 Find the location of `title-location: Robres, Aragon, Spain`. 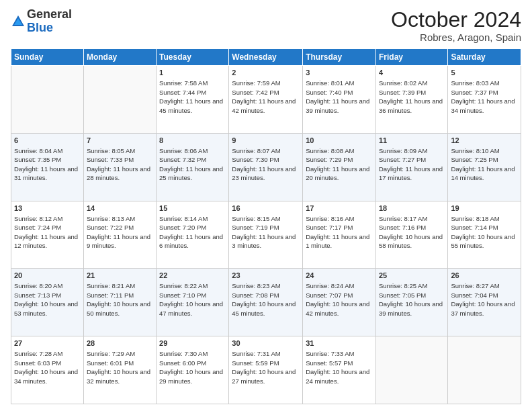

title-location: Robres, Aragon, Spain is located at coordinates (456, 38).